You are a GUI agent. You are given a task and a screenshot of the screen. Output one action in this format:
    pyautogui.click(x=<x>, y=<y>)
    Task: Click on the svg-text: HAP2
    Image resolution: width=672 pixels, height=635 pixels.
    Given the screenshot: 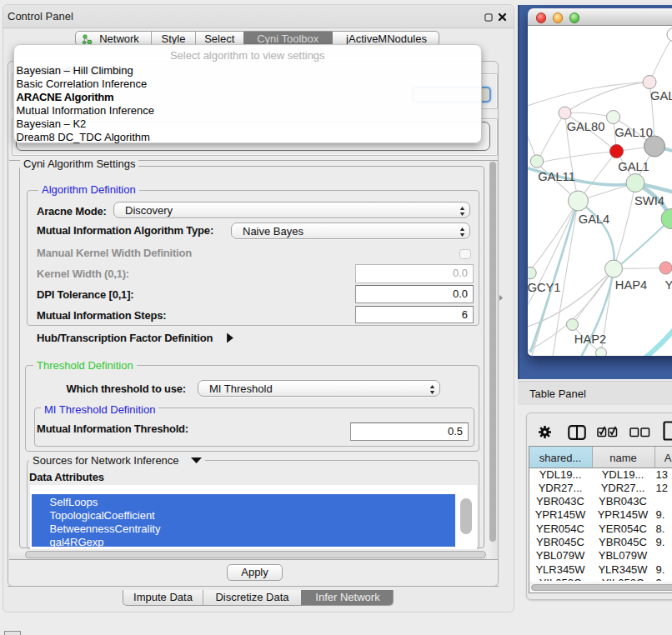 What is the action you would take?
    pyautogui.click(x=589, y=339)
    